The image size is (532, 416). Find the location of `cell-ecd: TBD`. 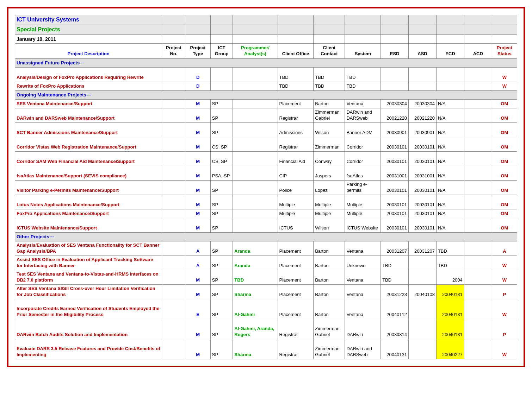

cell-ecd: TBD is located at coordinates (450, 263).